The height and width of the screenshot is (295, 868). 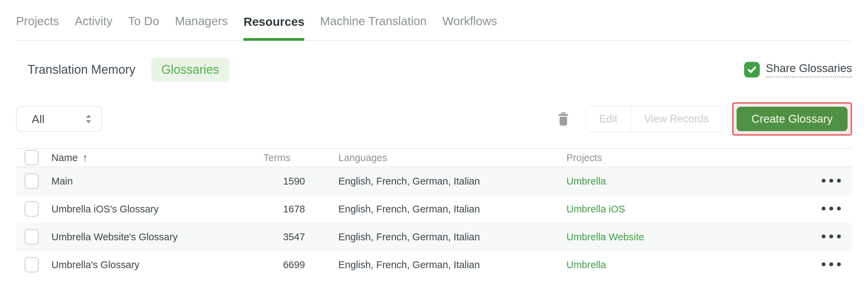 I want to click on selection-actions-group: Edit View Records, so click(x=654, y=119).